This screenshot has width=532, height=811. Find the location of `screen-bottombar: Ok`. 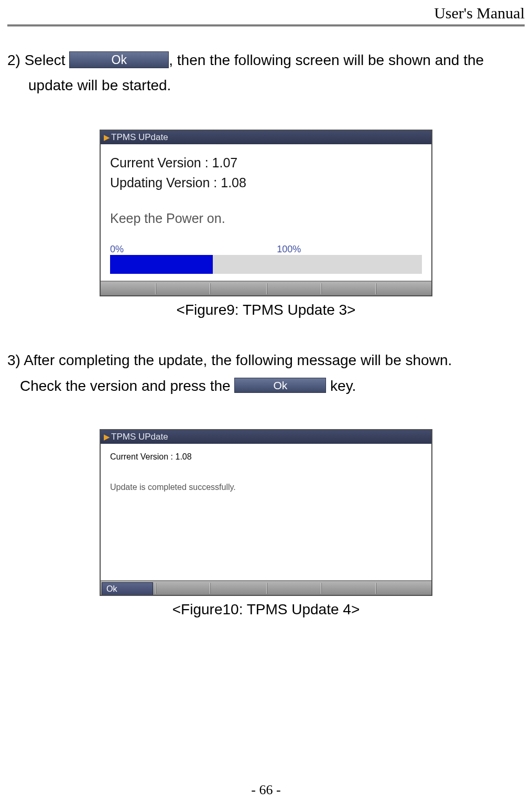

screen-bottombar: Ok is located at coordinates (266, 588).